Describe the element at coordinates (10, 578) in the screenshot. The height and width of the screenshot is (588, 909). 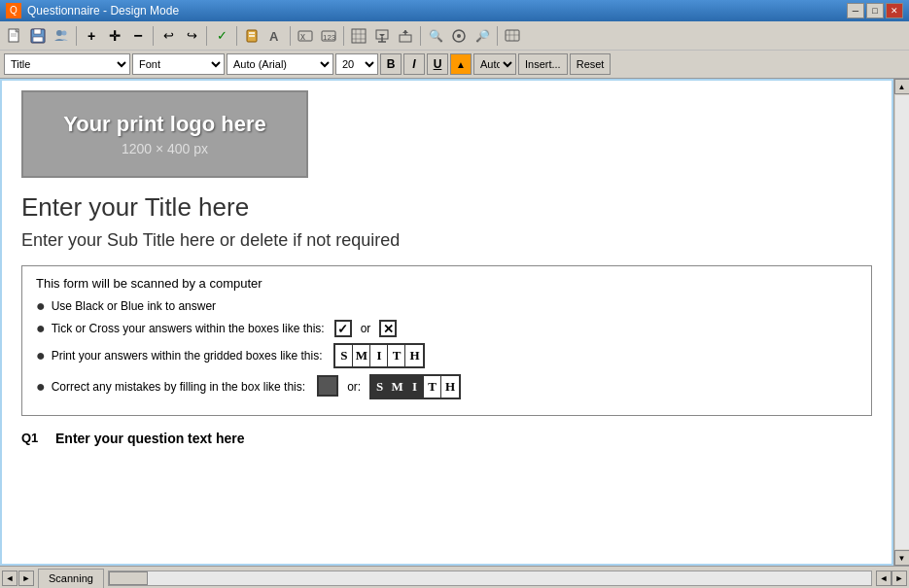
I see `tab-left-button: ◄` at that location.